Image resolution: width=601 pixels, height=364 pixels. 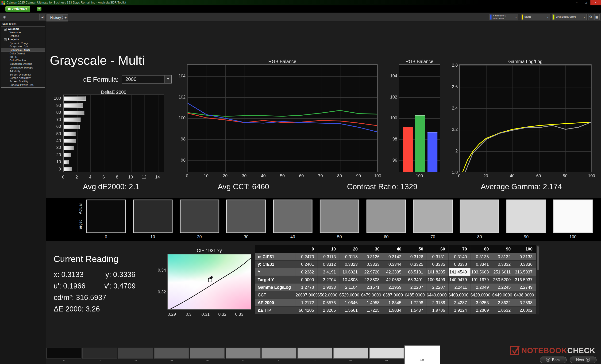 What do you see at coordinates (80, 226) in the screenshot?
I see `target-label: Target` at bounding box center [80, 226].